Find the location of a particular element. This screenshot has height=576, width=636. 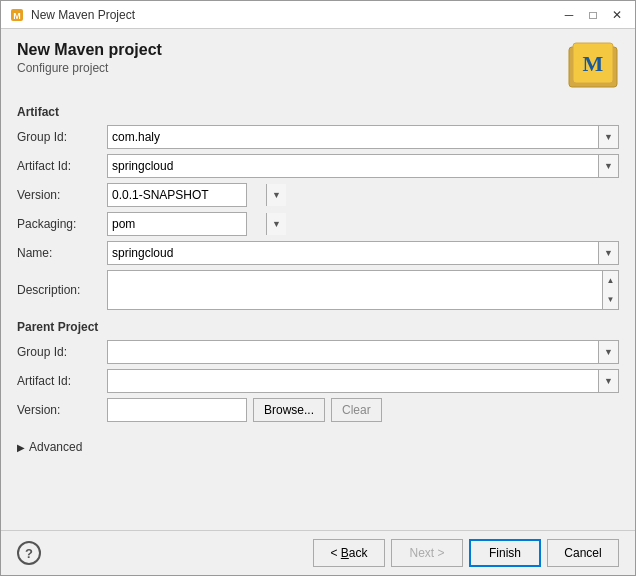

version-combo: ▼ is located at coordinates (177, 195).